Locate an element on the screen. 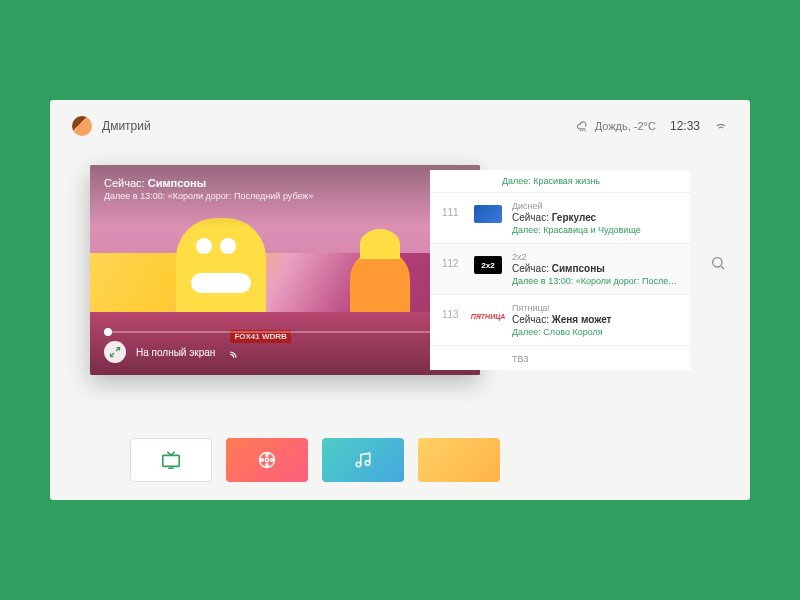  channel-next: Далее: Красавица и Чудовище is located at coordinates (595, 230).